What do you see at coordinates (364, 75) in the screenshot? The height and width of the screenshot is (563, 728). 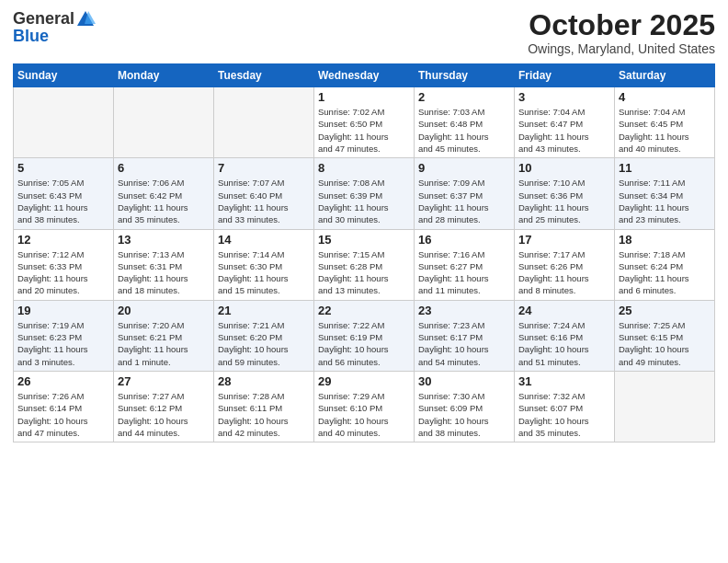 I see `calendar-header-row: Sunday Monday Tuesday Wednesday Thursday…` at bounding box center [364, 75].